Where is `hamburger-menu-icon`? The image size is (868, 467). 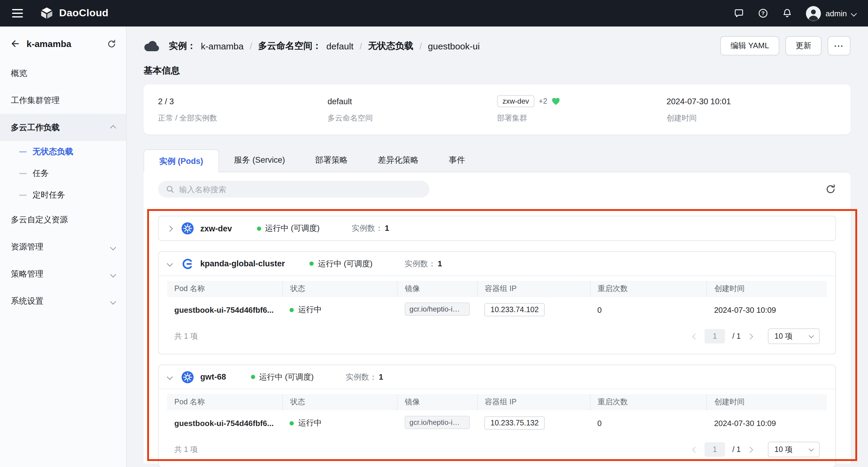
hamburger-menu-icon is located at coordinates (18, 13).